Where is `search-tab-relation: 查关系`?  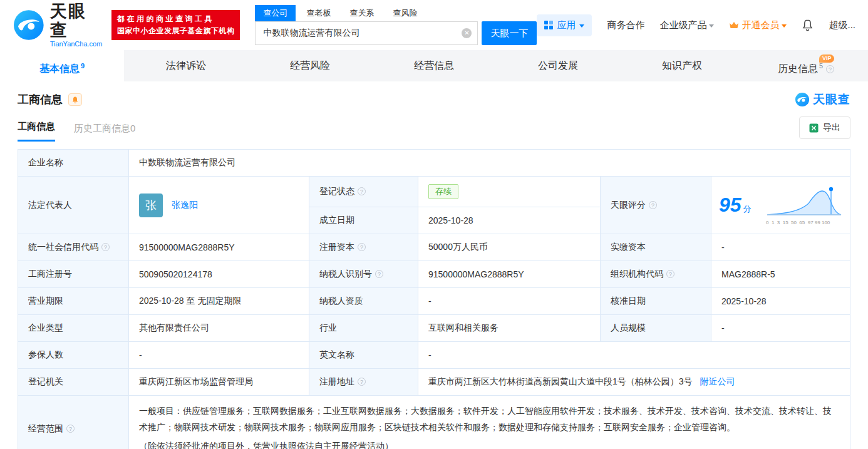 search-tab-relation: 查关系 is located at coordinates (362, 13).